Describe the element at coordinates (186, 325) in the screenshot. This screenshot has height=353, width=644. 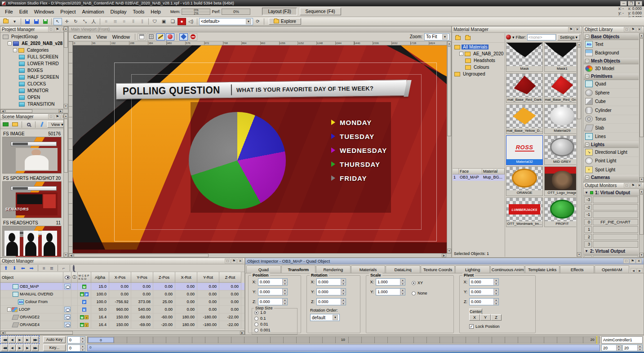
I see `xrot-value: 180.00` at that location.